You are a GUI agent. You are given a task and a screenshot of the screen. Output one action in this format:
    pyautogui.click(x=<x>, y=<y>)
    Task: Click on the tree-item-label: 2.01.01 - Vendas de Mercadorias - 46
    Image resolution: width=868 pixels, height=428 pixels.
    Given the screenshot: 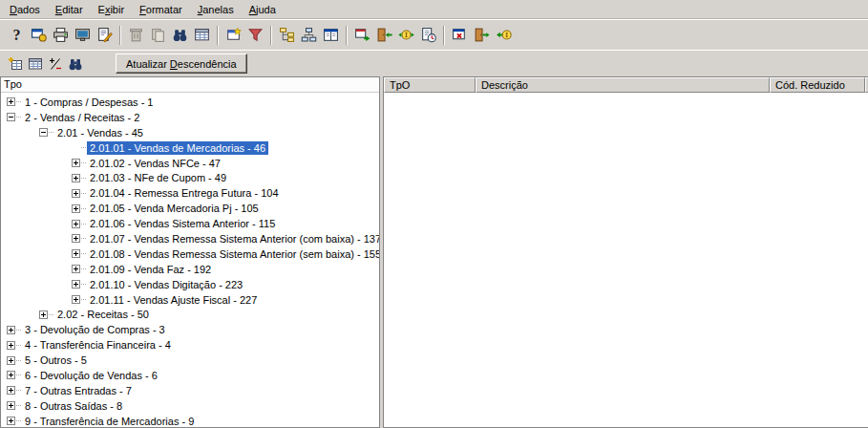 What is the action you would take?
    pyautogui.click(x=178, y=148)
    